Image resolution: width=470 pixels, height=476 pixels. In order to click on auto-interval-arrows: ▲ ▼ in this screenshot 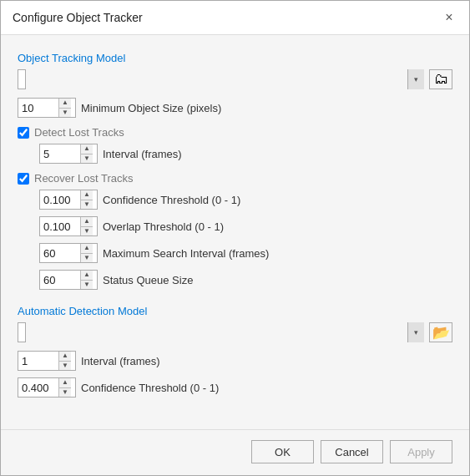, I will do `click(65, 361)`.